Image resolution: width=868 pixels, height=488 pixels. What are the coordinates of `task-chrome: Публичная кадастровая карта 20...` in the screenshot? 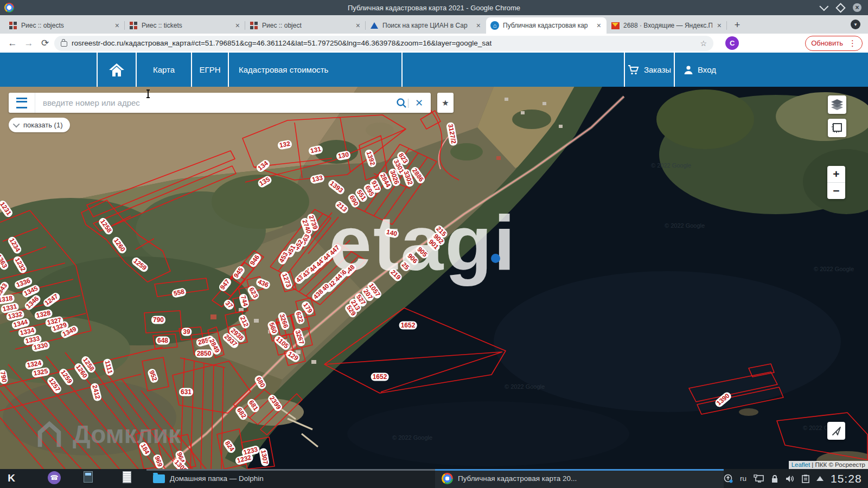 It's located at (579, 478).